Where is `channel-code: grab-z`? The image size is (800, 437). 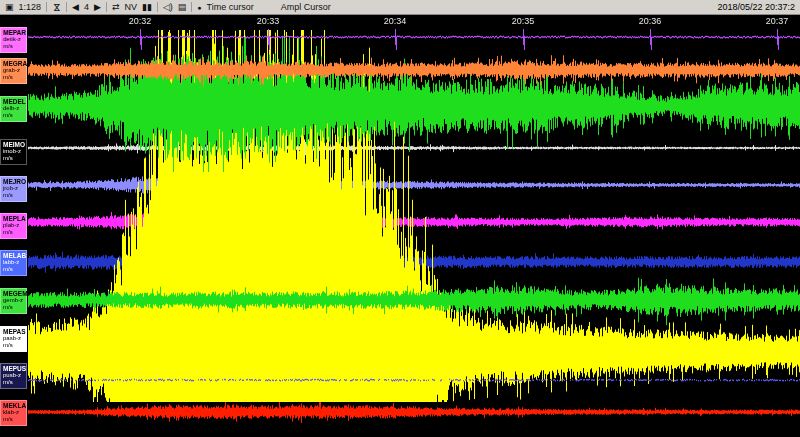
channel-code: grab-z is located at coordinates (14, 70).